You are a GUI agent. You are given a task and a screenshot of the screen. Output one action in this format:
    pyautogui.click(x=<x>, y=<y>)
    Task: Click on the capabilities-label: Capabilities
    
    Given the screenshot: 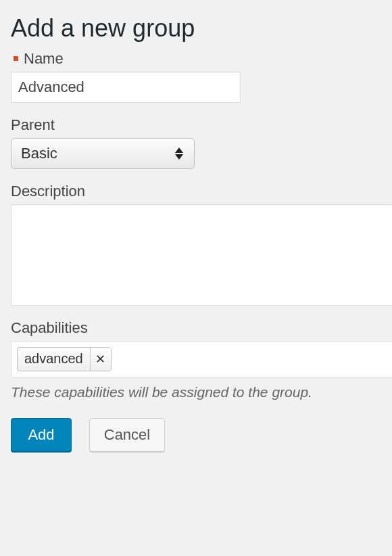 What is the action you would take?
    pyautogui.click(x=196, y=328)
    